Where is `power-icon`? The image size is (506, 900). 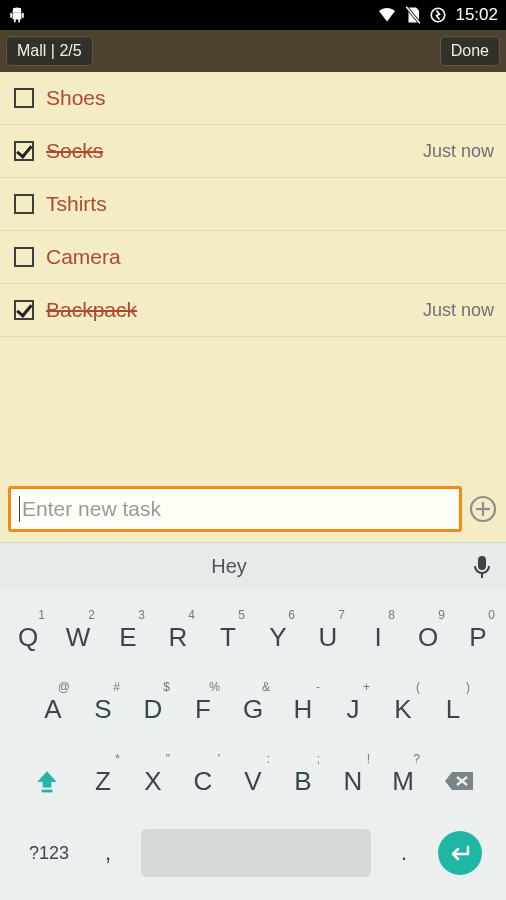
power-icon is located at coordinates (438, 15).